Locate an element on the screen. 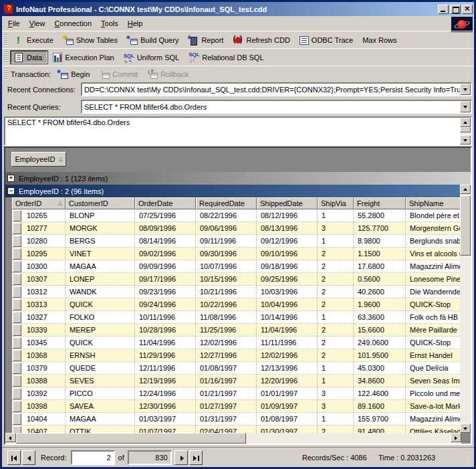 This screenshot has height=469, width=476. cell-freight: 34.8600 is located at coordinates (380, 381).